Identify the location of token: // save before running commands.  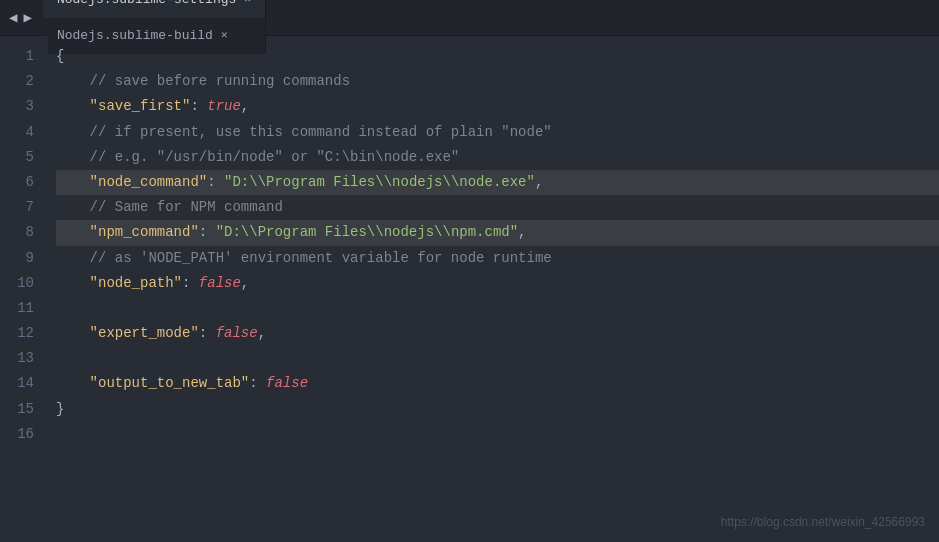
(203, 81).